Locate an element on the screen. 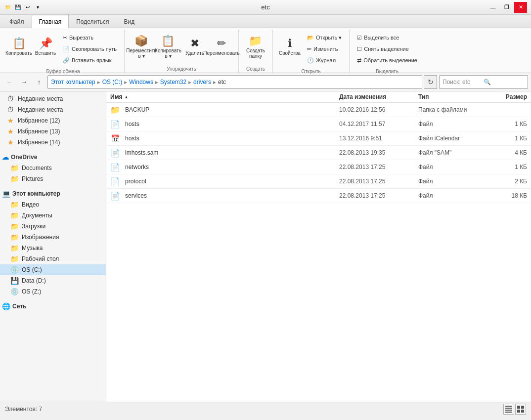  tab-share: Поделиться is located at coordinates (92, 22).